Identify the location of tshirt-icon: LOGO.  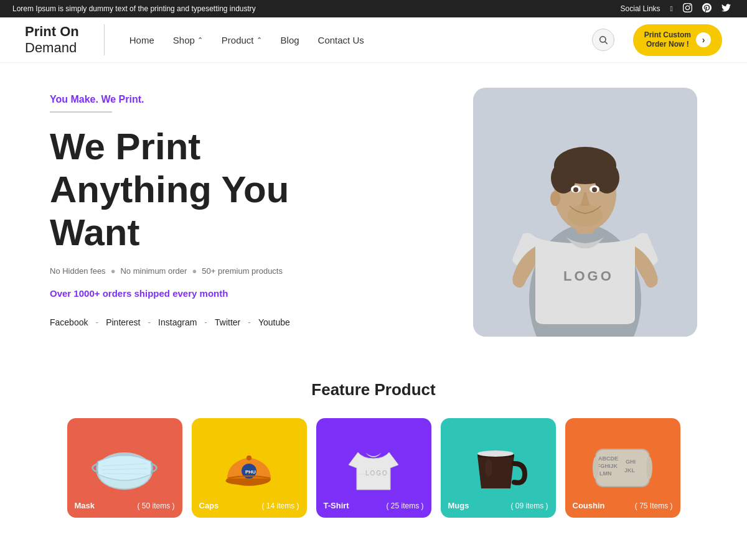
(374, 468).